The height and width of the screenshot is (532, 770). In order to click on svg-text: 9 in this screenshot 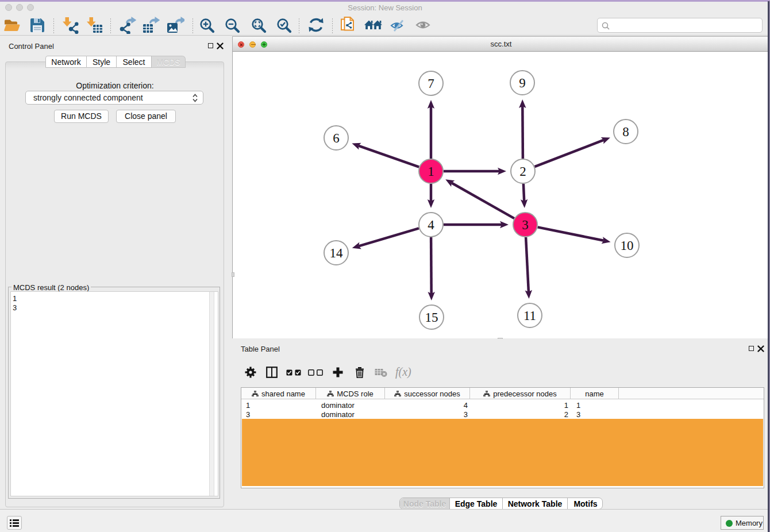, I will do `click(522, 83)`.